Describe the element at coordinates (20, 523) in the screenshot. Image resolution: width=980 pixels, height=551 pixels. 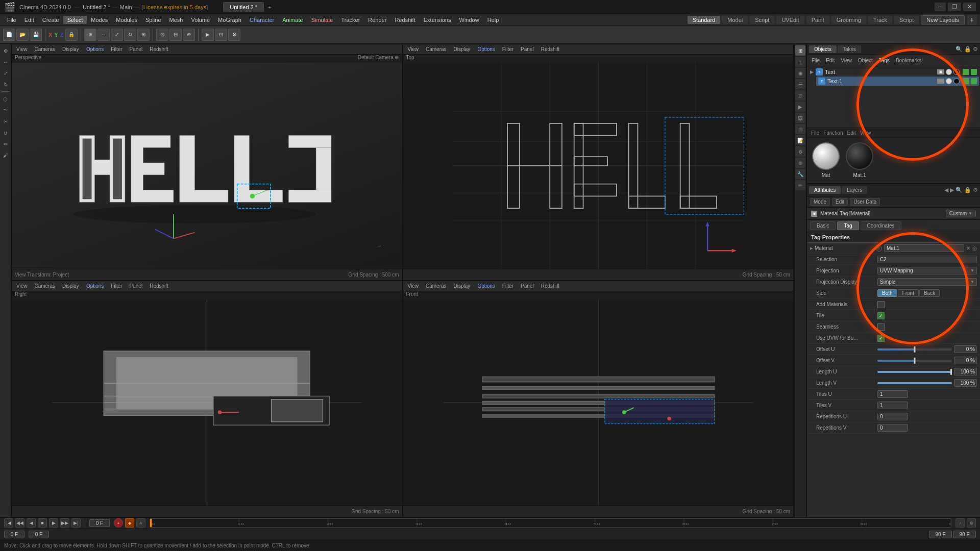
I see `tl-prev-frame-btn: ◀◀` at that location.